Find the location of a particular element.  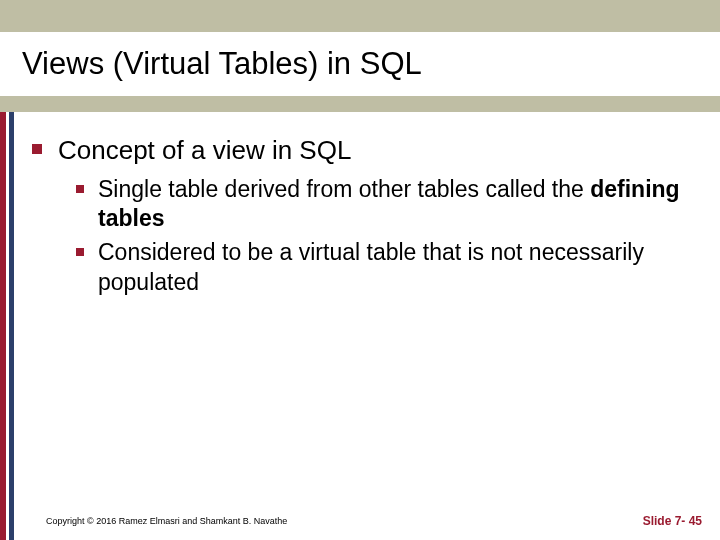

left-stripe is located at coordinates (7, 326).